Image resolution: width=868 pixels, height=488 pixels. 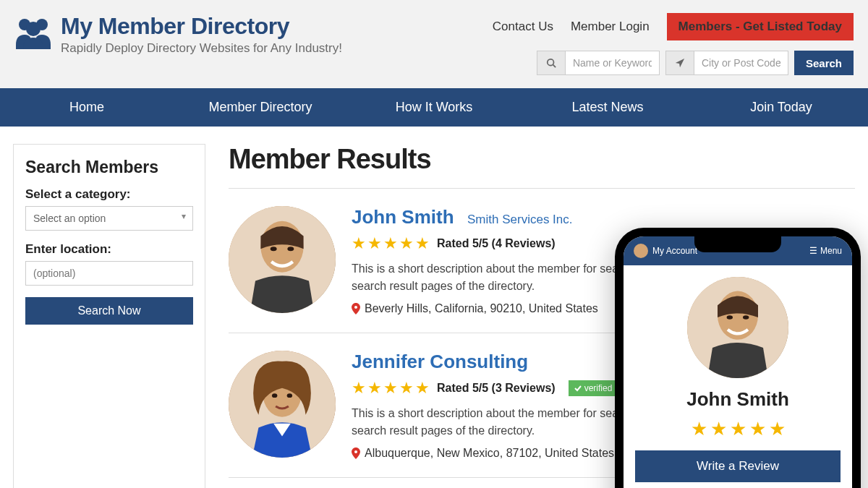 I want to click on name-search-input, so click(x=613, y=63).